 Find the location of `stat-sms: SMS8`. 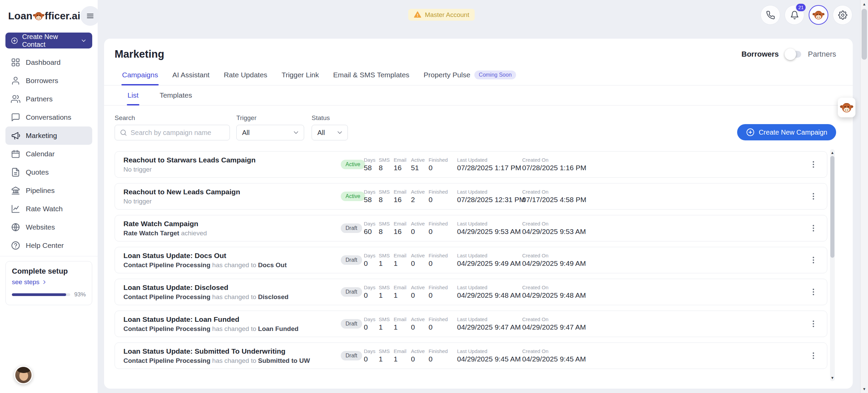

stat-sms: SMS8 is located at coordinates (386, 196).